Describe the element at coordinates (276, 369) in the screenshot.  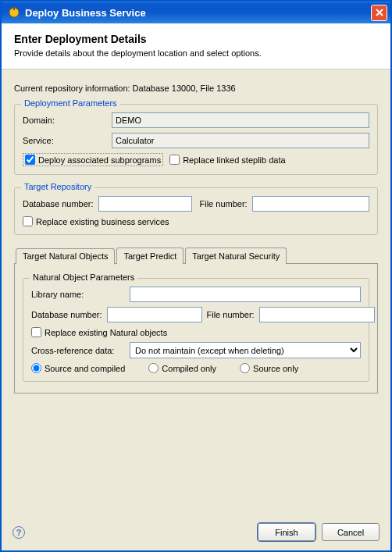
I see `radio-source-label: Source only` at that location.